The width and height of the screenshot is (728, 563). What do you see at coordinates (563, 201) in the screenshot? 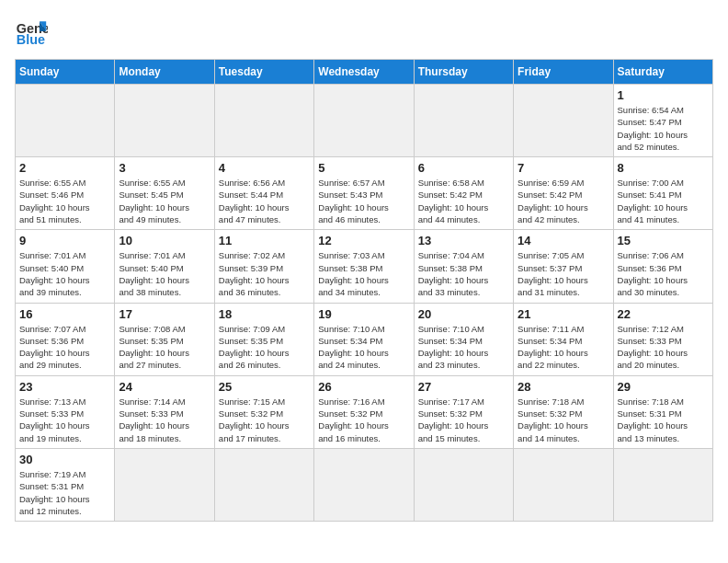
I see `day-info: Sunrise: 6:59 AMSunset: 5:42 PMDaylight:…` at bounding box center [563, 201].